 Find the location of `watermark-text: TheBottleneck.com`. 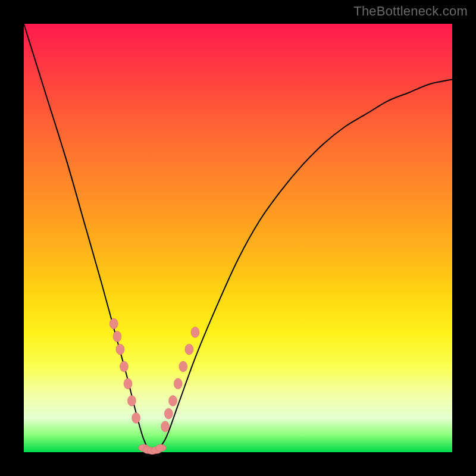

watermark-text: TheBottleneck.com is located at coordinates (411, 11).